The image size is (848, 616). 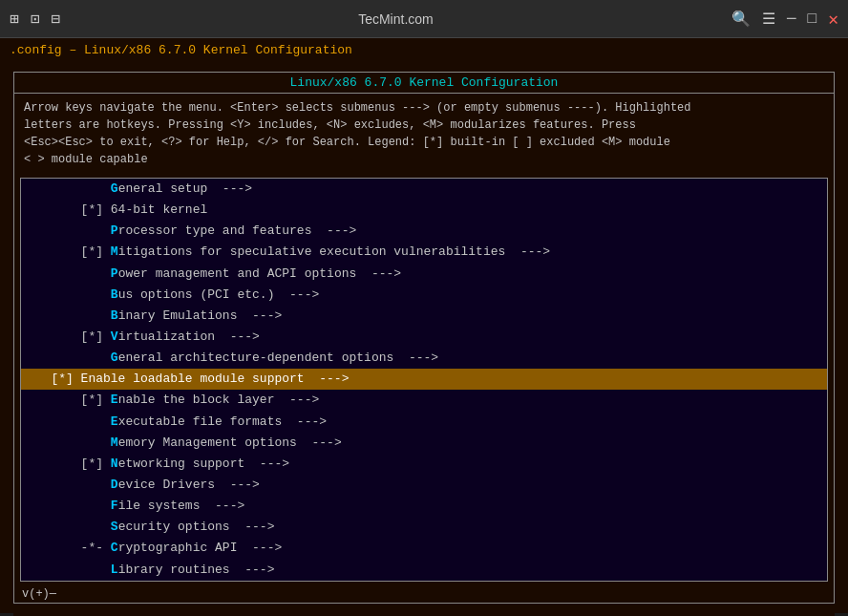 I want to click on hotkey-n: N, so click(x=115, y=464).